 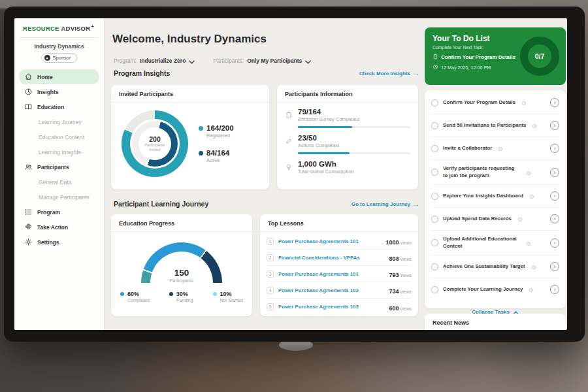 What do you see at coordinates (495, 321) in the screenshot?
I see `card-title: Recent News` at bounding box center [495, 321].